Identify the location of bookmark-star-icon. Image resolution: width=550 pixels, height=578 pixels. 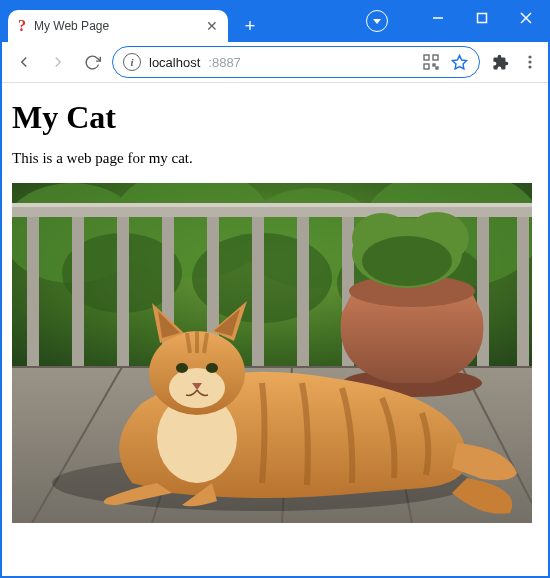
(459, 62).